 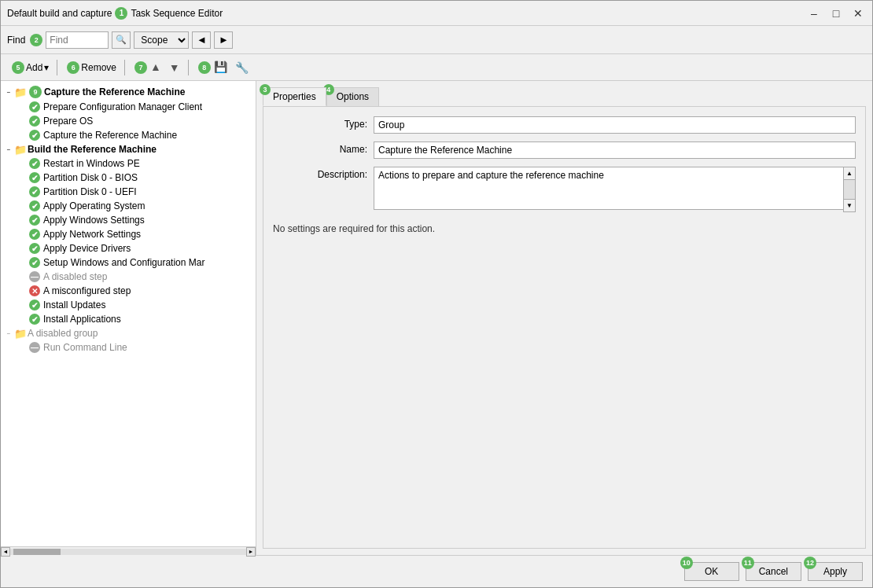 I want to click on item-apply-windows-label: Apply Windows Settings, so click(x=94, y=220).